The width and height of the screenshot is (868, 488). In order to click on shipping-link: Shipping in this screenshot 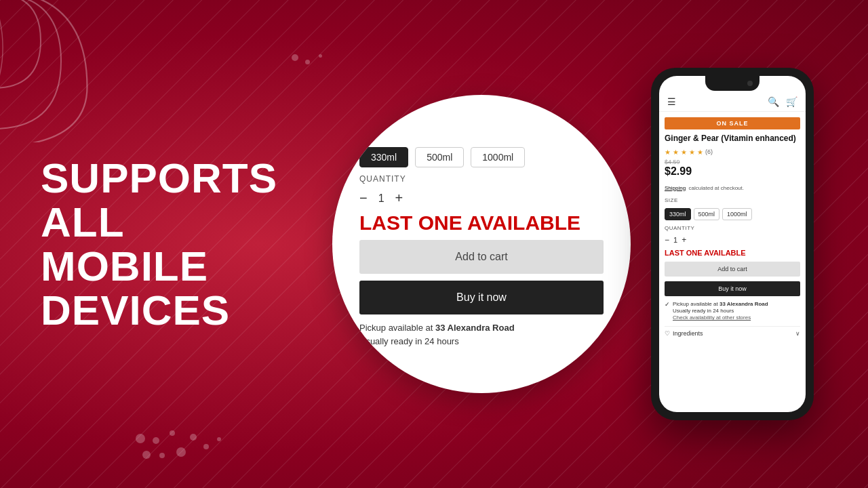, I will do `click(675, 188)`.